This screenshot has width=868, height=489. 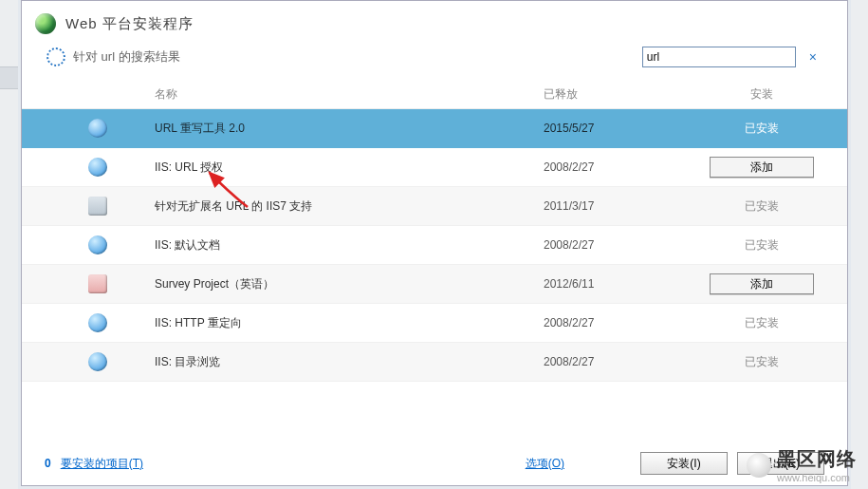 What do you see at coordinates (434, 129) in the screenshot?
I see `result-row: URL 重写工具 2.02015/5/27已安装` at bounding box center [434, 129].